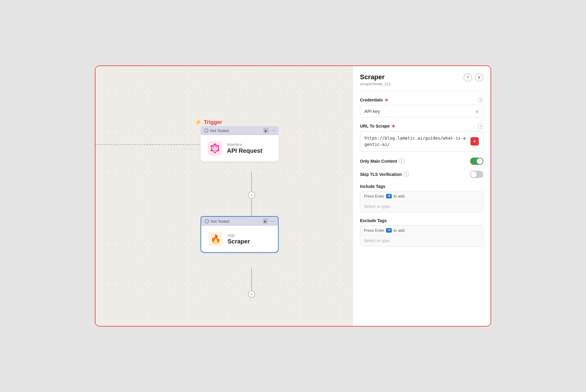  I want to click on url-info-icon: i, so click(481, 126).